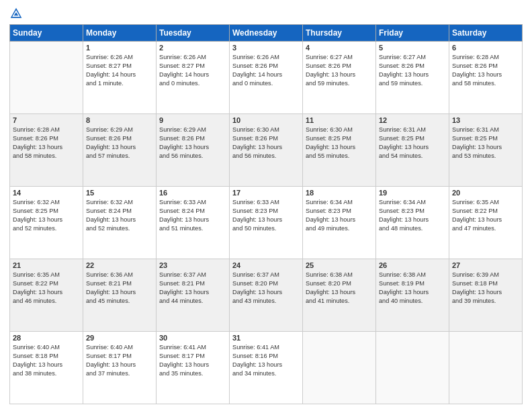  I want to click on day-number: 26, so click(412, 265).